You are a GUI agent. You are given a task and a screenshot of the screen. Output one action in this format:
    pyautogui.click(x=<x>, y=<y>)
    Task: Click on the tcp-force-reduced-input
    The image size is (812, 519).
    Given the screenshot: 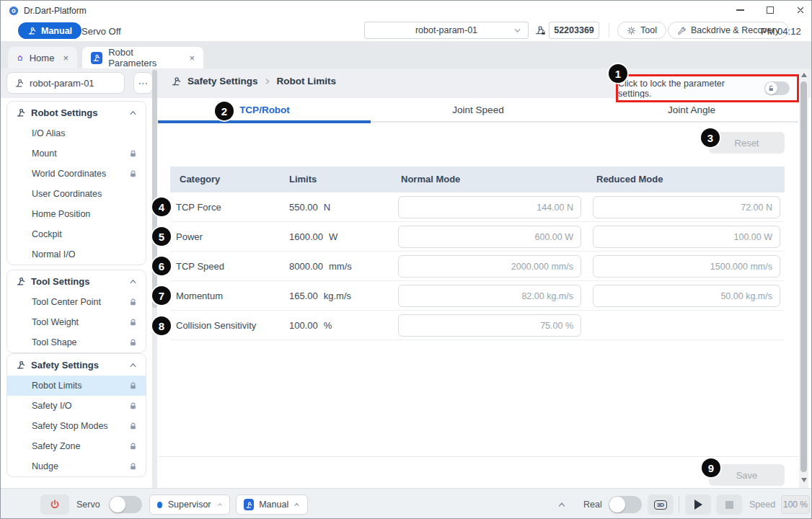 What is the action you would take?
    pyautogui.click(x=687, y=208)
    